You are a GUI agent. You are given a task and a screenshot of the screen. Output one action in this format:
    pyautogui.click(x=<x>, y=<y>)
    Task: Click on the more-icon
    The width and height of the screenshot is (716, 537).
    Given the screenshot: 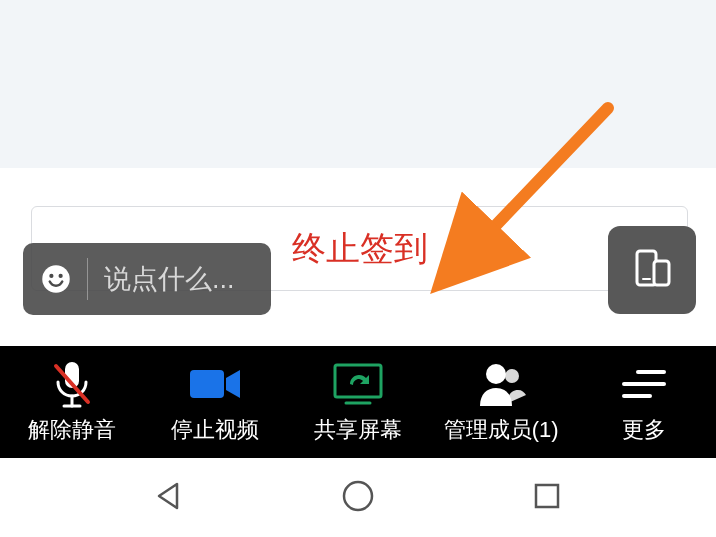 What is the action you would take?
    pyautogui.click(x=644, y=384)
    